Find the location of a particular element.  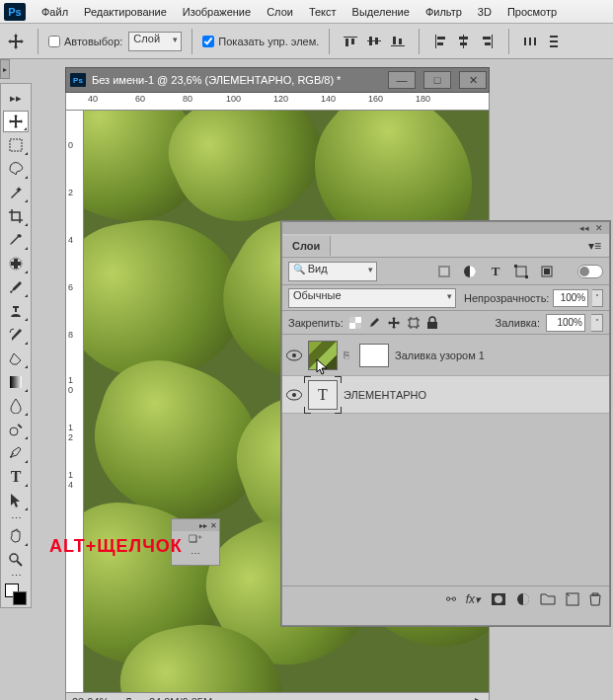

filter-type-icon: T is located at coordinates (496, 272).